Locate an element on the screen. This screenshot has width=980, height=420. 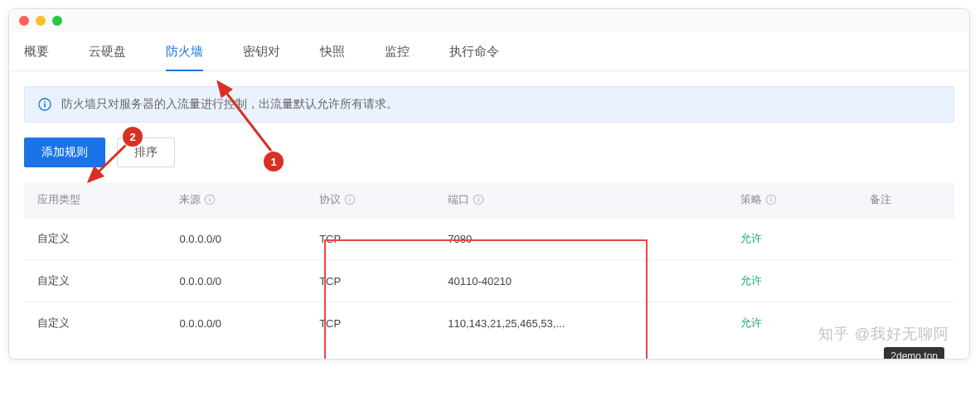
table-row: 自定义 0.0.0.0/0 TCP 40110-40210 允许 is located at coordinates (489, 282).